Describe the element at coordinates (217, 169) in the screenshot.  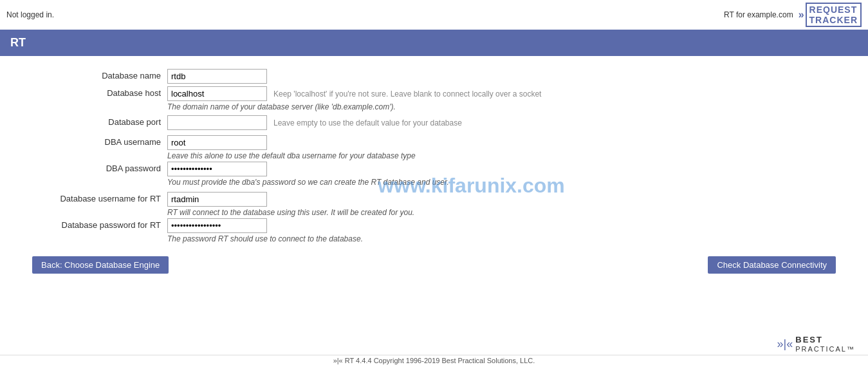
I see `dba-password-input` at that location.